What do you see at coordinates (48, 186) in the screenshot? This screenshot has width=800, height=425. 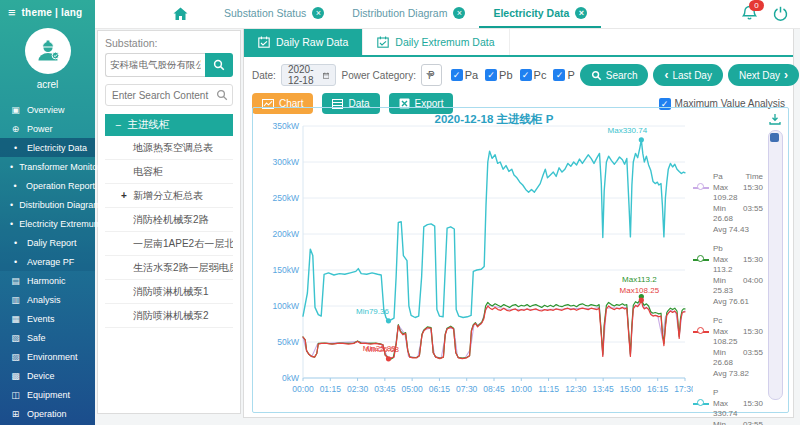 I see `sidebar-item-operation-report: •Operation Report` at bounding box center [48, 186].